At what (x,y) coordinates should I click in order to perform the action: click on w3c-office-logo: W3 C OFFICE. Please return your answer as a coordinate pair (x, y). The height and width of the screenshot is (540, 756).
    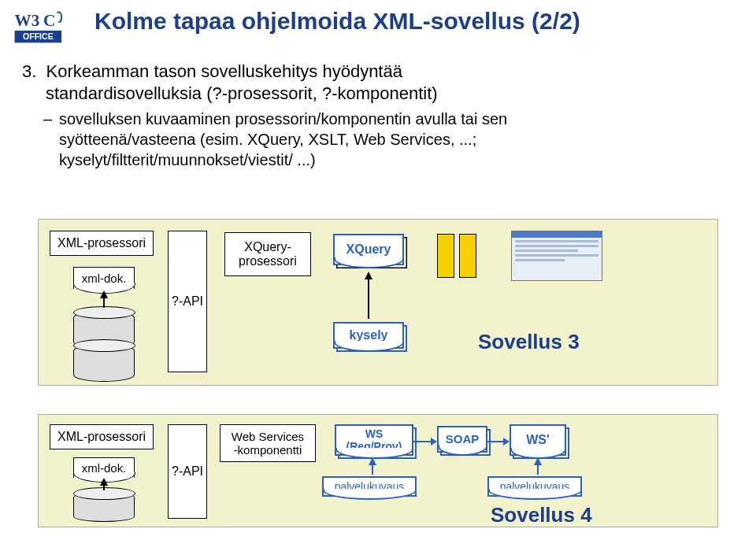
    Looking at the image, I should click on (45, 28).